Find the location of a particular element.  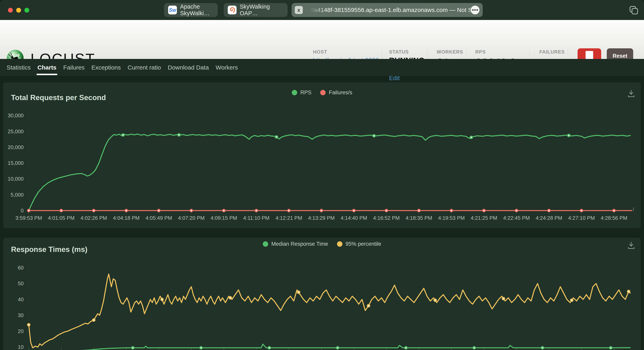

url-field: 40a4148f-381559556.ap-east-1.elb.amazona… is located at coordinates (389, 10).